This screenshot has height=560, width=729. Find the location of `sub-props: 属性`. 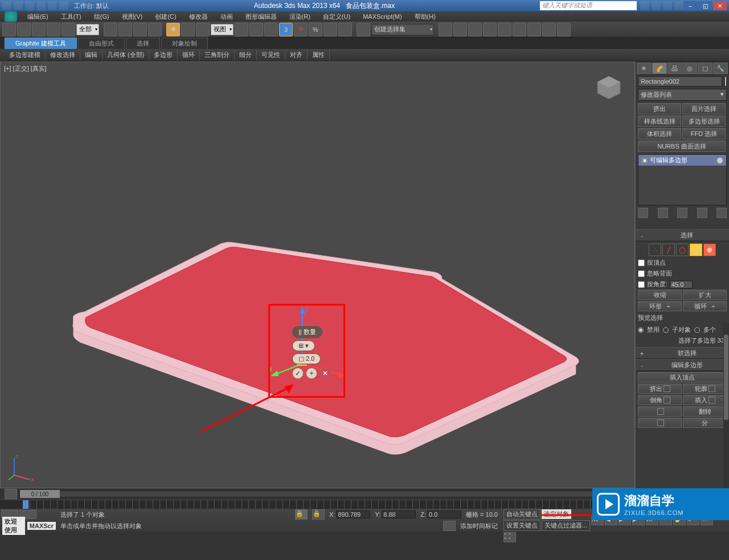

sub-props: 属性 is located at coordinates (319, 55).